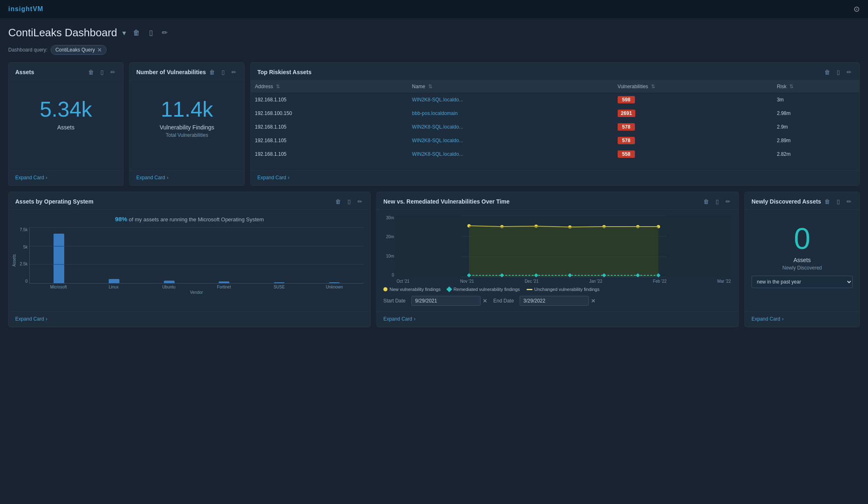 The height and width of the screenshot is (504, 868). I want to click on delete-dashboard-button: 🗑, so click(137, 33).